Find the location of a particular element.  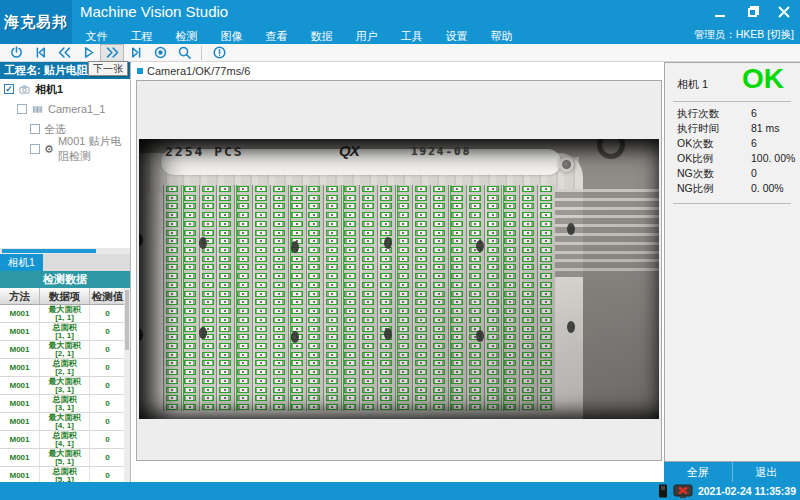

table-row: M001最大面积[5, 1]0 is located at coordinates (62, 458).